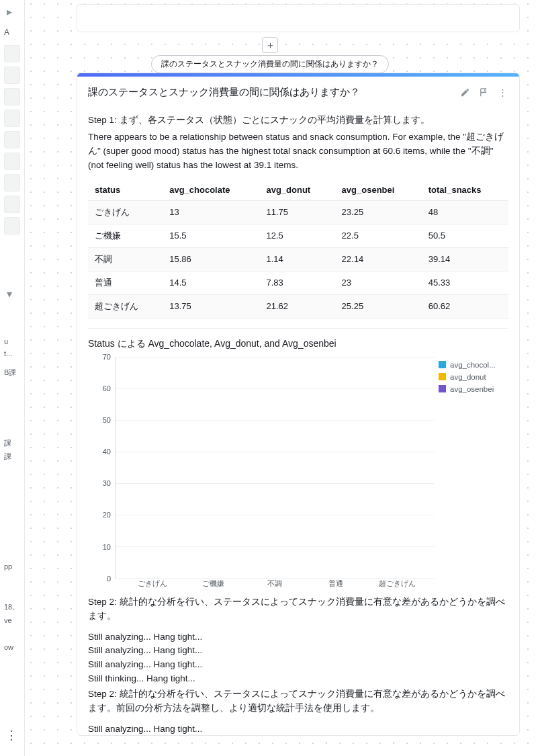 The width and height of the screenshot is (540, 756). I want to click on table-cell: 39.14, so click(465, 259).